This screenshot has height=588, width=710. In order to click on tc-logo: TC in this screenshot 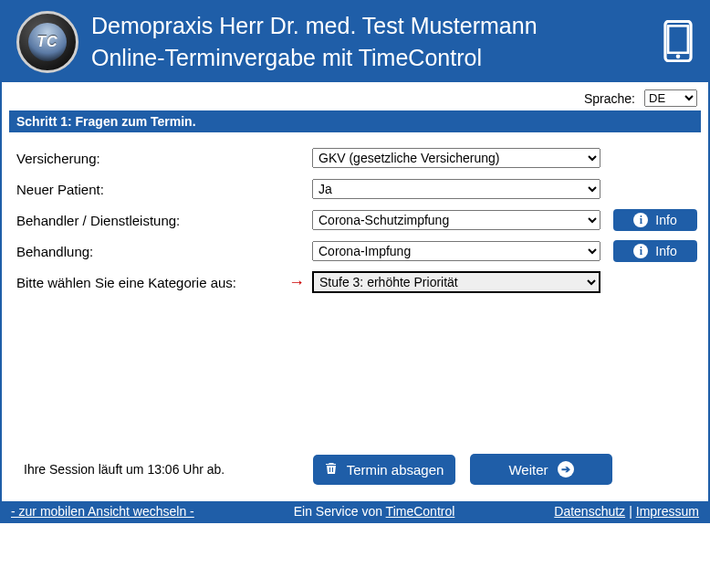, I will do `click(47, 42)`.